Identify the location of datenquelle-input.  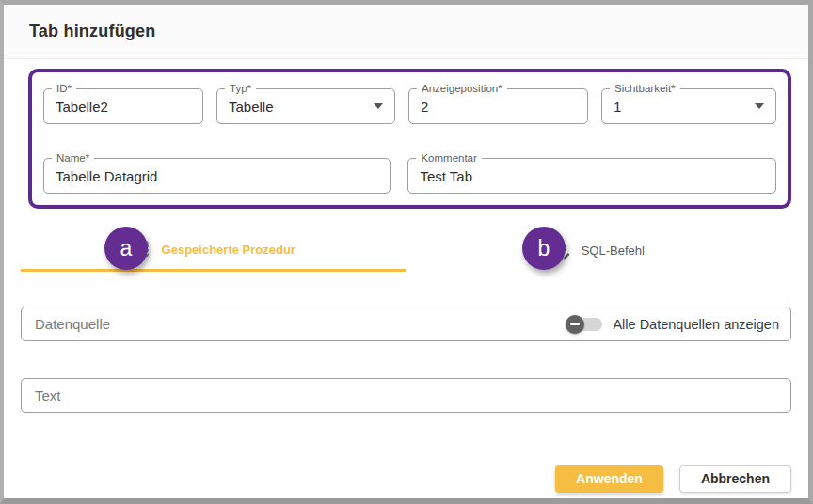
(295, 323).